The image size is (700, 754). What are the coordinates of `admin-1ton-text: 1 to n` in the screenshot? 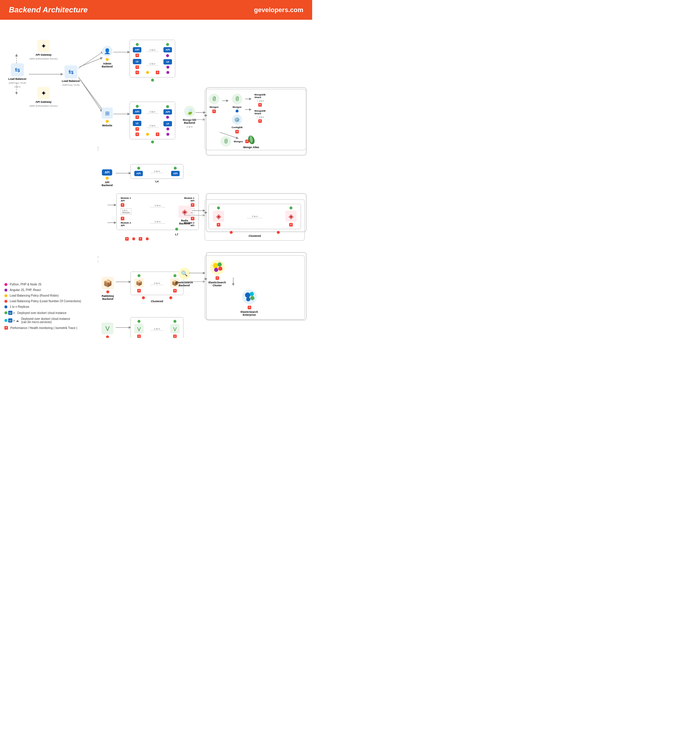 It's located at (152, 50).